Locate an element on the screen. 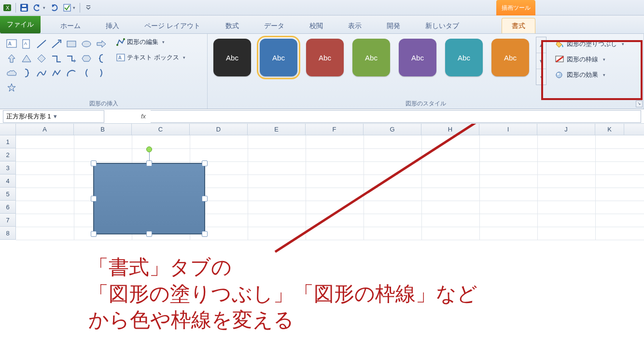 The height and width of the screenshot is (363, 644). name-box-dropdown-icon: ▾ is located at coordinates (77, 116).